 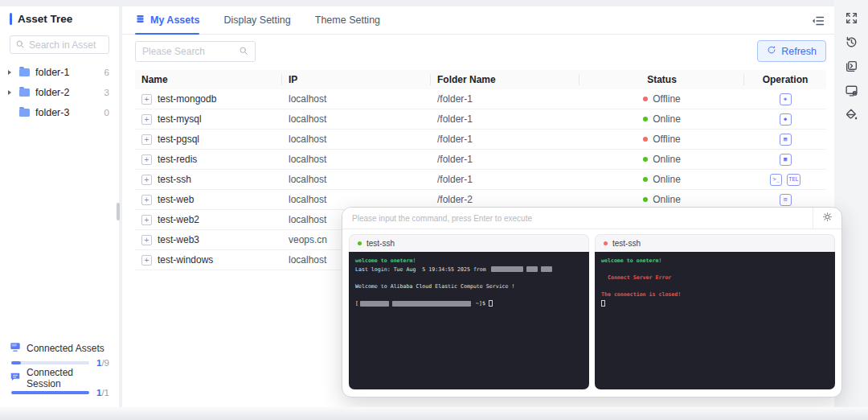 What do you see at coordinates (178, 240) in the screenshot?
I see `asset-name: test-web3` at bounding box center [178, 240].